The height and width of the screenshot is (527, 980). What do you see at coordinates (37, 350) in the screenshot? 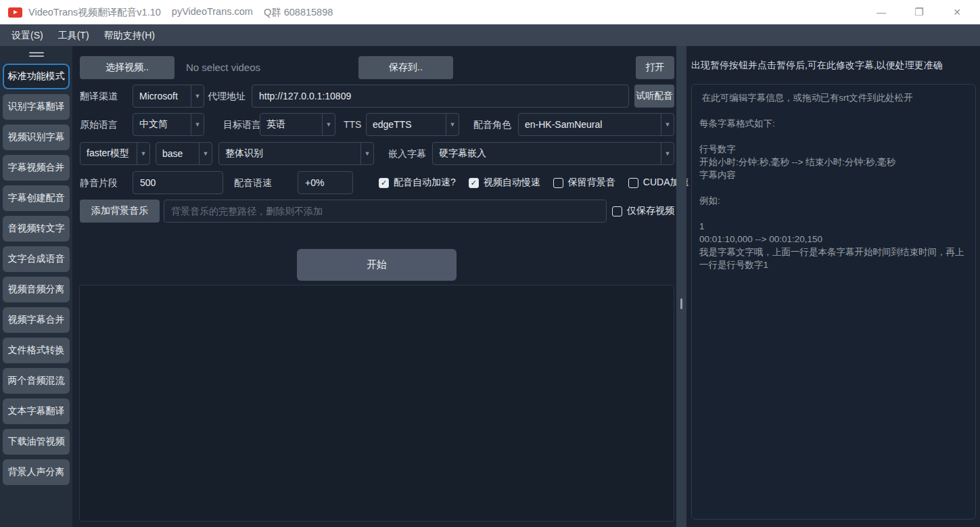
I see `sidebar-item: 文件格式转换` at bounding box center [37, 350].